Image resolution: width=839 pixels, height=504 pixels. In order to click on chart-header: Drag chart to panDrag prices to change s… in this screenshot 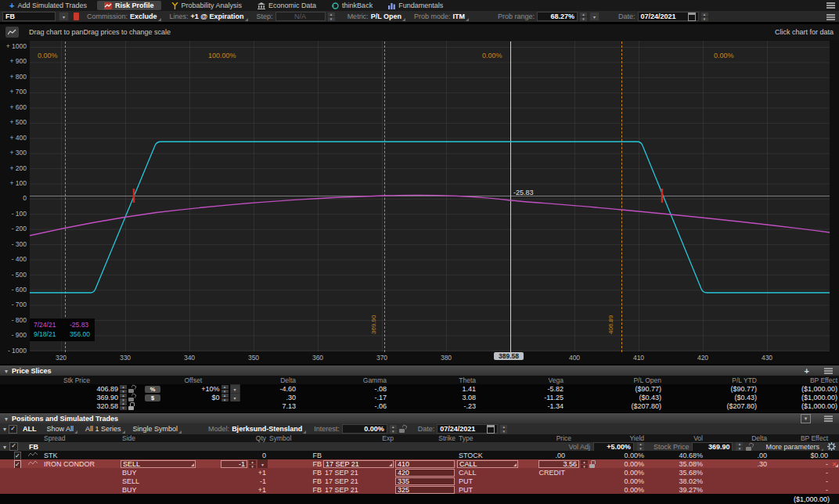, I will do `click(420, 32)`.